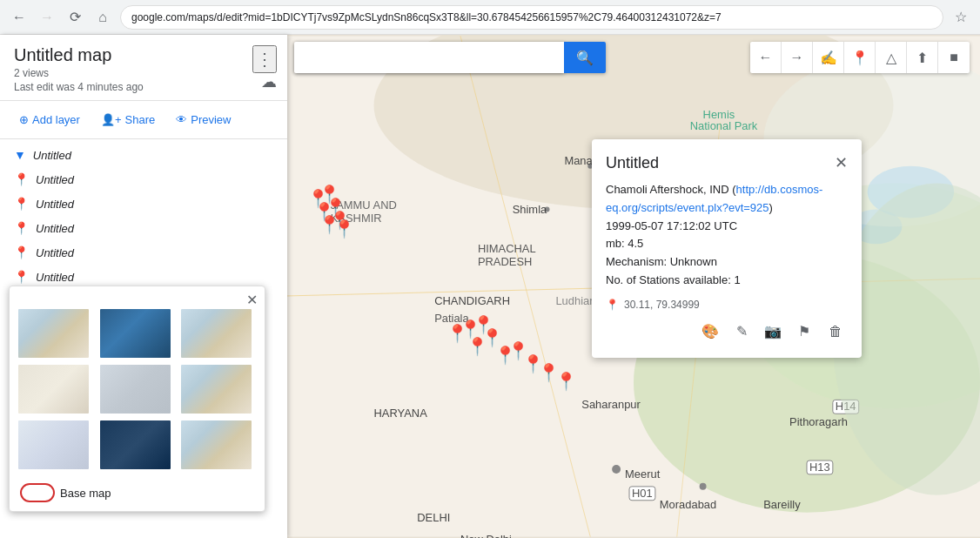 The height and width of the screenshot is (538, 980). What do you see at coordinates (727, 305) in the screenshot?
I see `popup-coords: 📍 30.11, 79.34999` at bounding box center [727, 305].